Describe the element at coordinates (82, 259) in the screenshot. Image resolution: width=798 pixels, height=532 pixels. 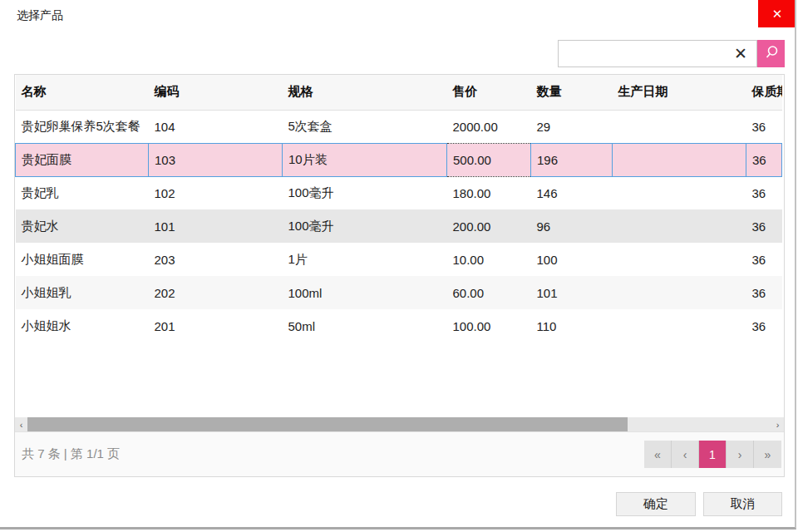
I see `cell-name: 小姐姐面膜` at that location.